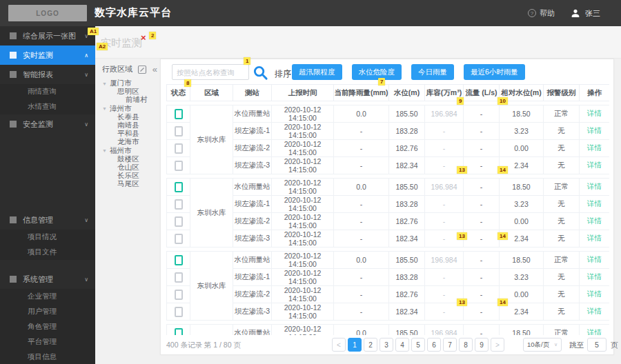 The width and height of the screenshot is (621, 364). I want to click on sidebar-item-14: 项目信息, so click(48, 357).